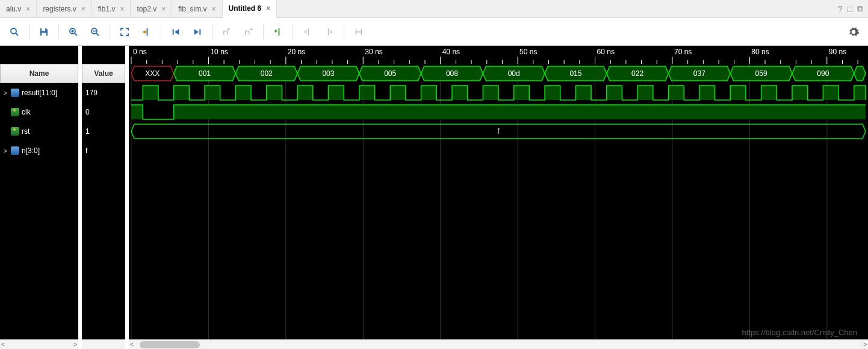  I want to click on zoom-fit-icon, so click(125, 32).